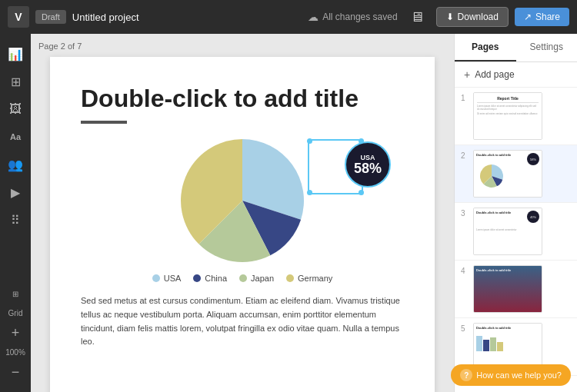  I want to click on handle-bl, so click(309, 192).